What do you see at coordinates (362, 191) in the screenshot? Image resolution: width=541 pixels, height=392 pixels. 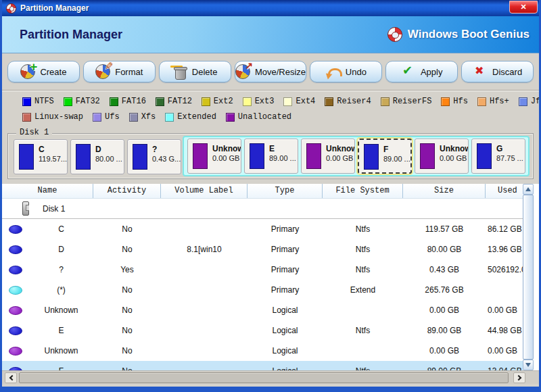 I see `column-header-file-system: File System` at bounding box center [362, 191].